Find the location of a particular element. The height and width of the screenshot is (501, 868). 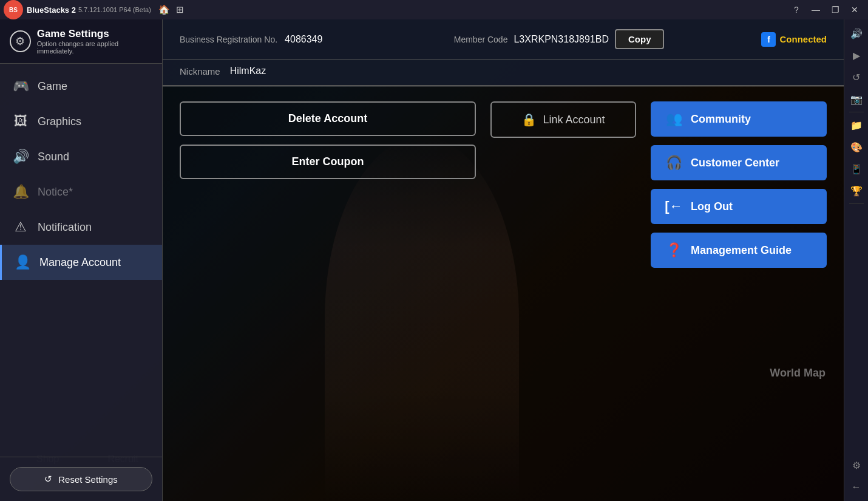

minimize-button: — is located at coordinates (816, 10).